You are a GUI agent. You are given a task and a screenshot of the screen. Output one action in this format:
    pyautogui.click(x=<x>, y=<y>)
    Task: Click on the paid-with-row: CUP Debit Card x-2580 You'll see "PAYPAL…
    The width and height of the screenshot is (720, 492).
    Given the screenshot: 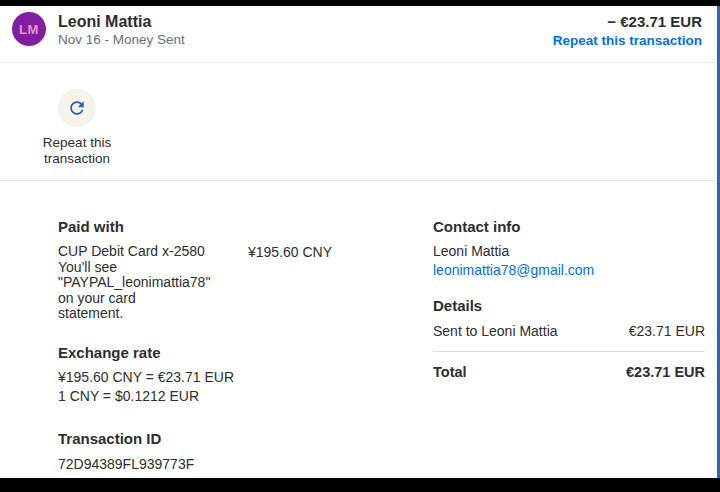 What is the action you would take?
    pyautogui.click(x=226, y=283)
    